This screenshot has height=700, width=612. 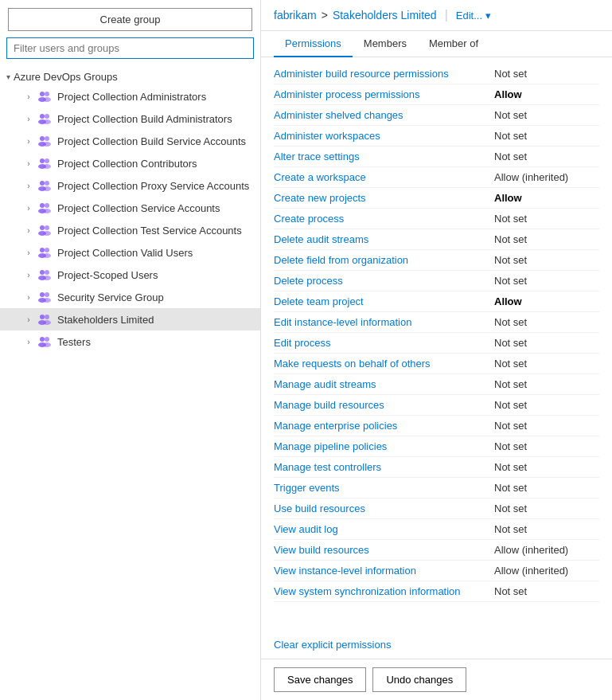 I want to click on tree-item: › Project Collection Contributors, so click(x=131, y=163).